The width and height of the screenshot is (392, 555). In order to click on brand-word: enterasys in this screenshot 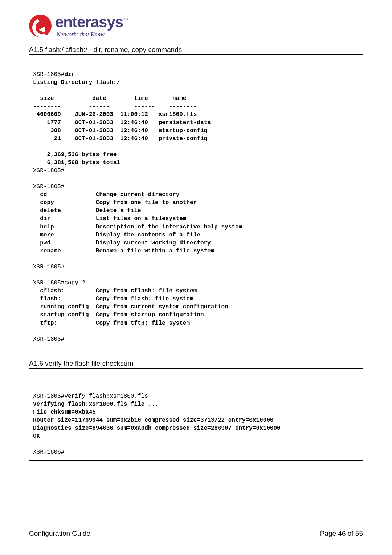, I will do `click(89, 22)`.